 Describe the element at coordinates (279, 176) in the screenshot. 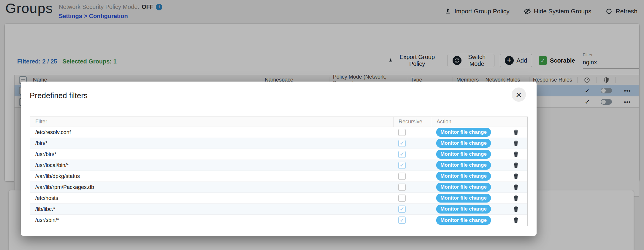

I see `filter-row: /var/lib/dpkg/status Monitor file change` at that location.